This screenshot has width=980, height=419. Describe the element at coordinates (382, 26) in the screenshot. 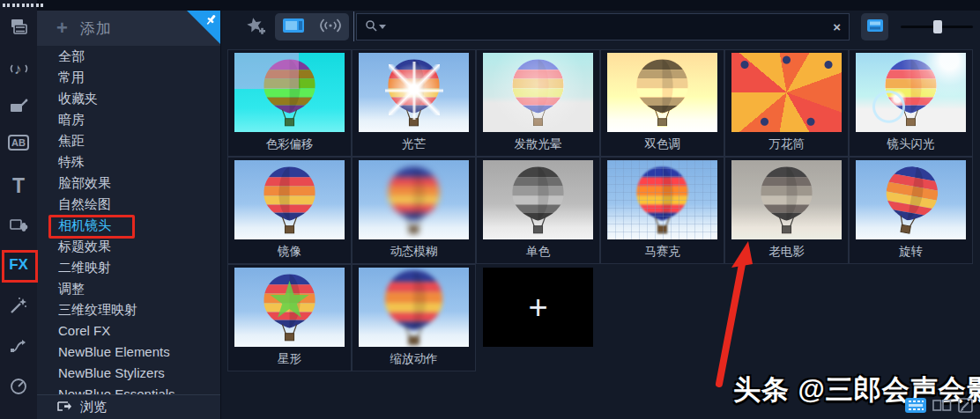

I see `search-scope-caret-icon` at that location.